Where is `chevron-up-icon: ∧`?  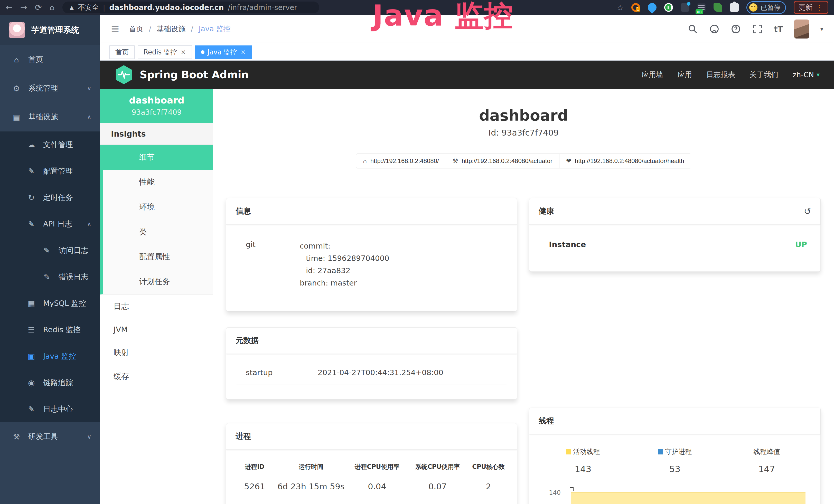
chevron-up-icon: ∧ is located at coordinates (89, 117).